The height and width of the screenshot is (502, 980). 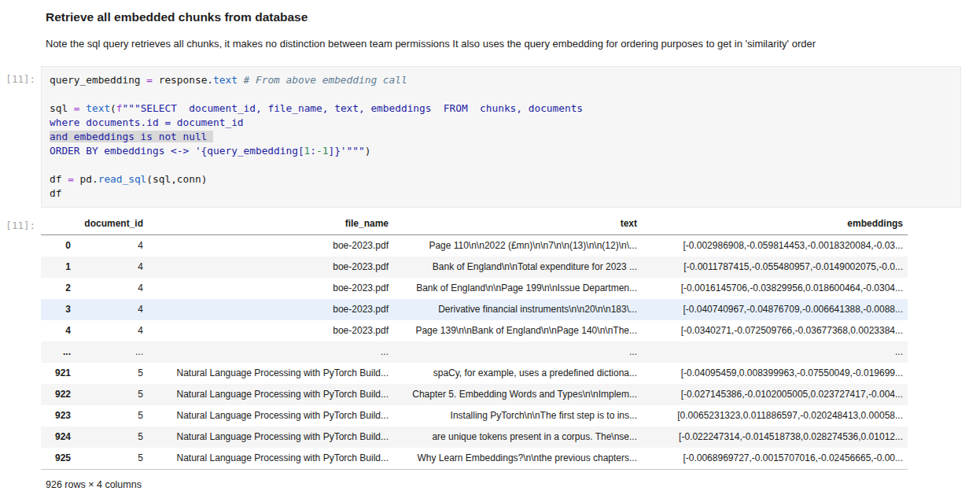 What do you see at coordinates (501, 80) in the screenshot?
I see `code-line: query_embedding = response.text # From a…` at bounding box center [501, 80].